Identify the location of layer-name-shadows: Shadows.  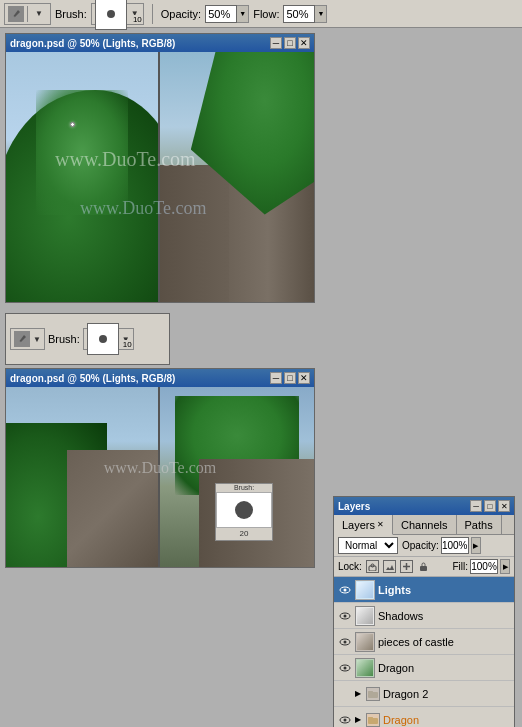
(444, 616).